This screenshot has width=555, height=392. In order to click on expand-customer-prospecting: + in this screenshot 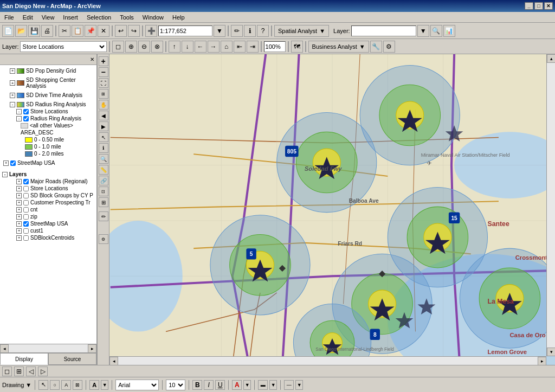, I will do `click(19, 203)`.